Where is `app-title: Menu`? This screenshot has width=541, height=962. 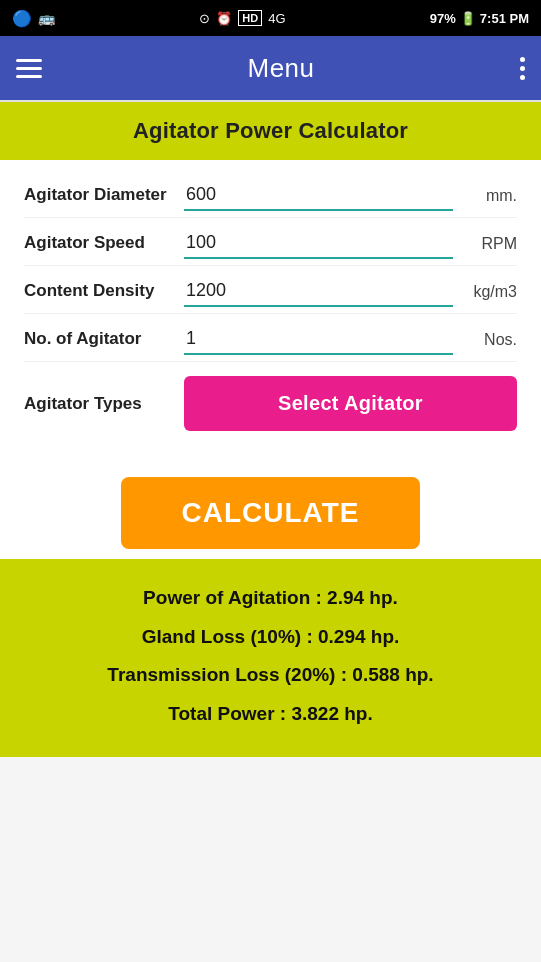 app-title: Menu is located at coordinates (280, 68).